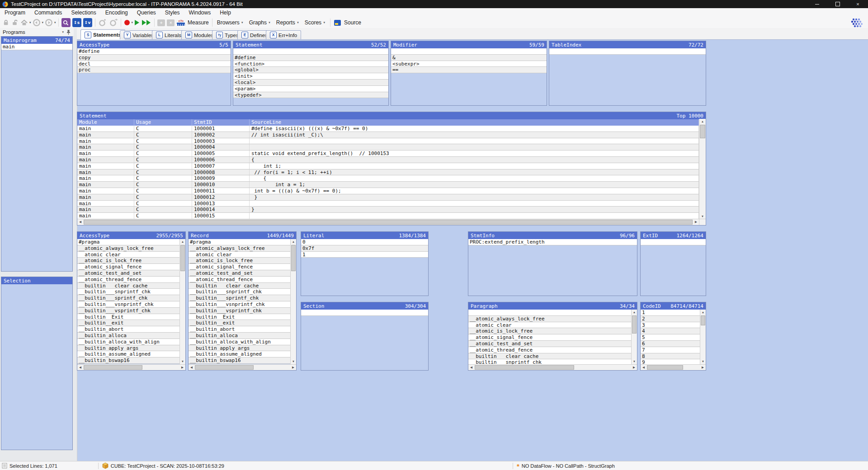  What do you see at coordinates (106, 122) in the screenshot?
I see `column-module: Module` at bounding box center [106, 122].